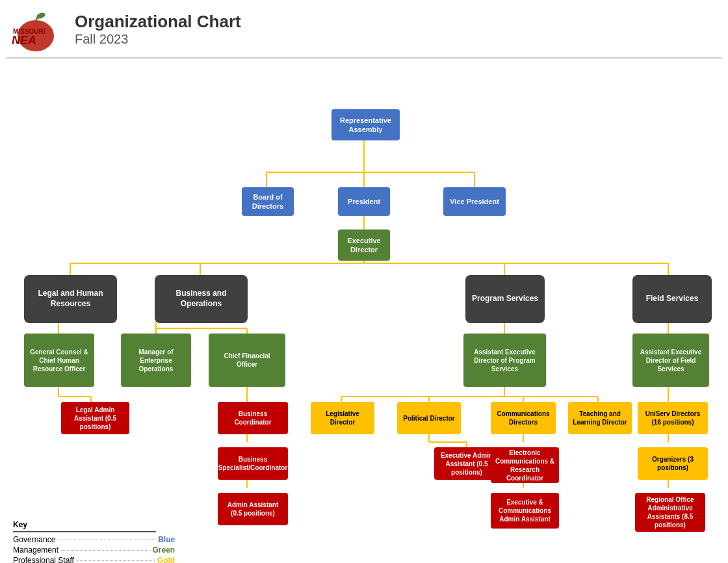 The width and height of the screenshot is (728, 563). Describe the element at coordinates (504, 360) in the screenshot. I see `asst-ed-program-box: Assistant Executive Director of Program …` at that location.